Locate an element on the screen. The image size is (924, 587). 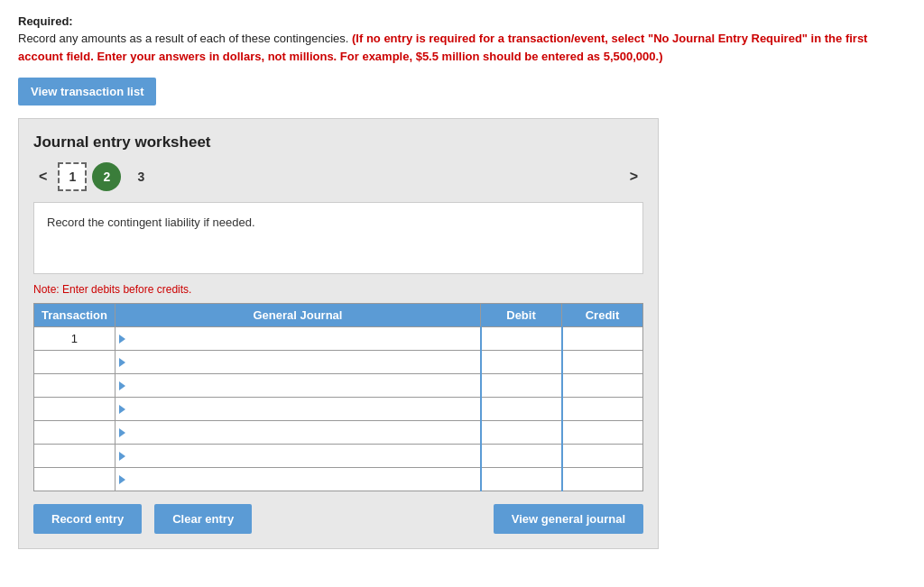
record-entry-button: Record entry is located at coordinates (88, 519).